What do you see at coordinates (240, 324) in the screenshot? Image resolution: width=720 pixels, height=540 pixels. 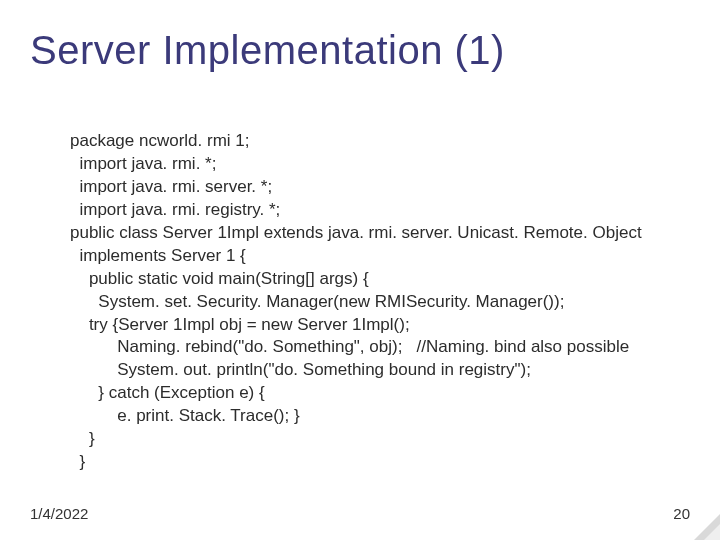 I see `code-line: try {Server 1Impl obj = new Server 1Impl…` at bounding box center [240, 324].